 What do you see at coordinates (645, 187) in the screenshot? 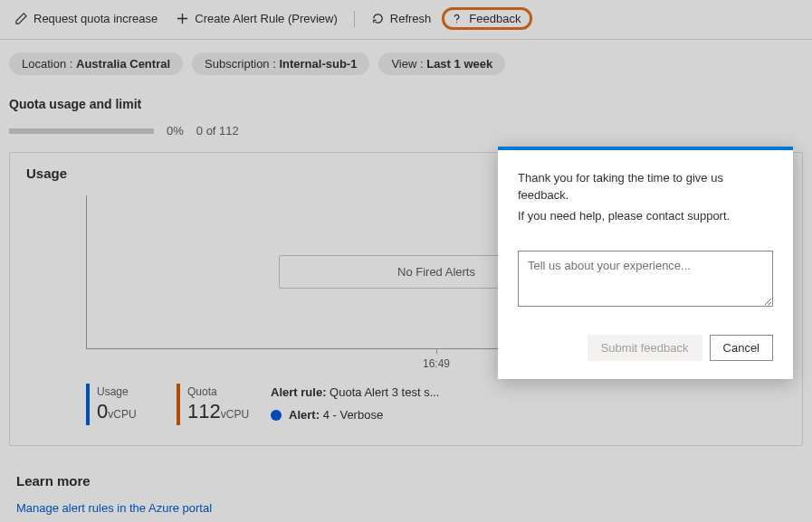
I see `feedback-dialog-line1: Thank you for taking the time to give us…` at bounding box center [645, 187].